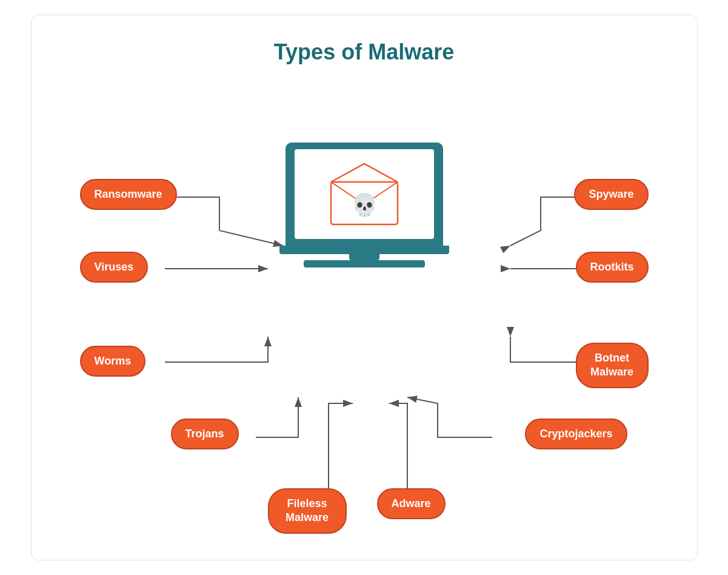  I want to click on laptop-foot, so click(364, 264).